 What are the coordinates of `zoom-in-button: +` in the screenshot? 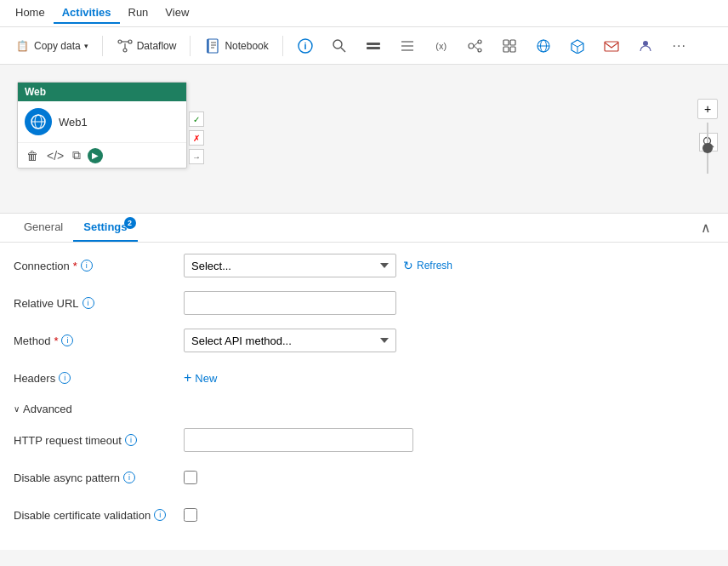 It's located at (708, 109).